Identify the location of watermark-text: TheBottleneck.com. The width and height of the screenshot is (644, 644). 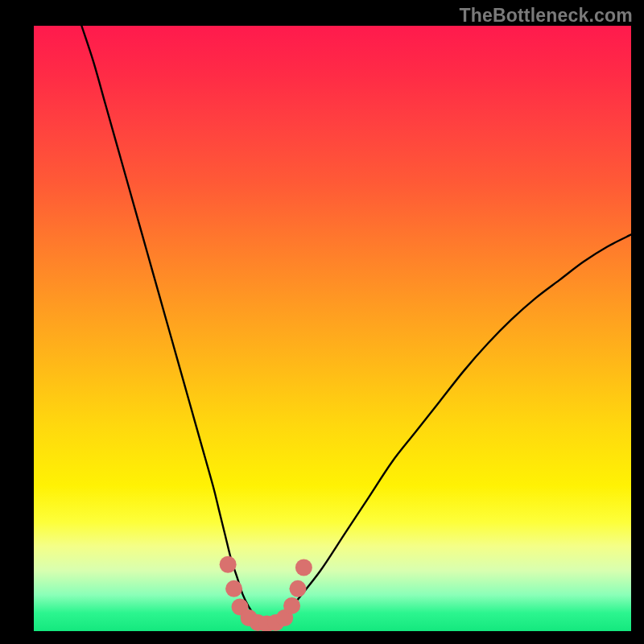
(546, 16).